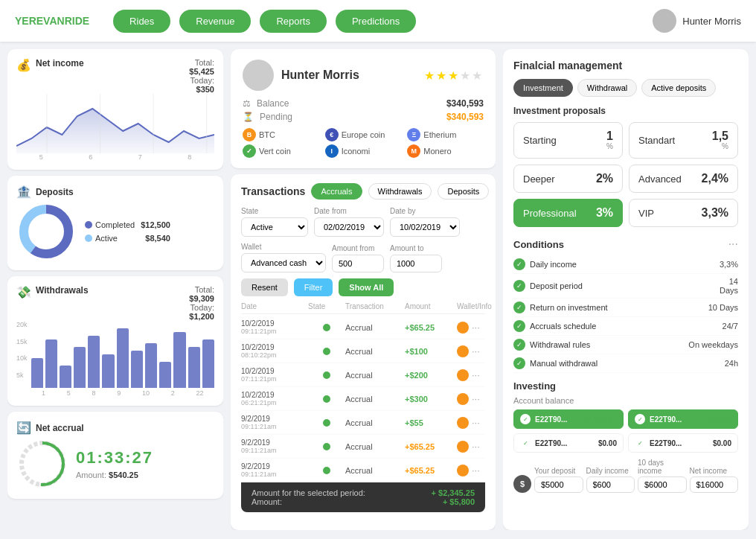  What do you see at coordinates (431, 375) in the screenshot?
I see `tx-amount: +$200` at bounding box center [431, 375].